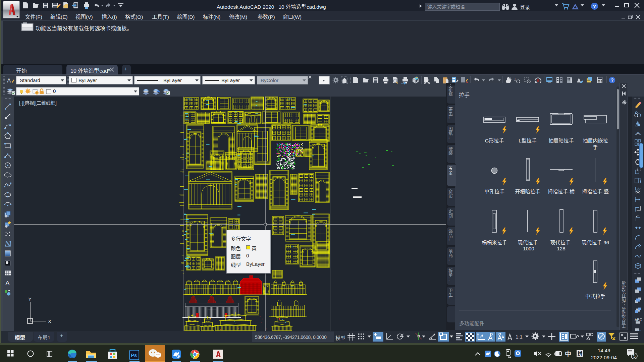 The height and width of the screenshot is (362, 644). I want to click on svg-text: 中, so click(568, 354).